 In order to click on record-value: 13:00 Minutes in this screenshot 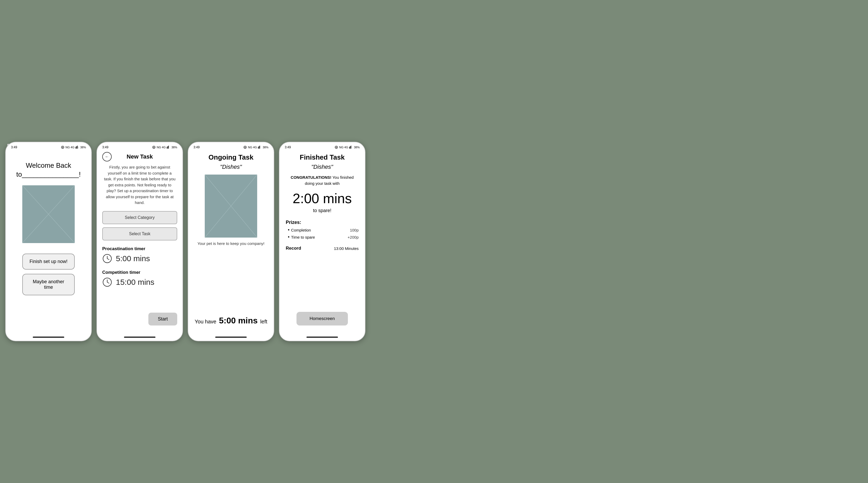, I will do `click(346, 248)`.